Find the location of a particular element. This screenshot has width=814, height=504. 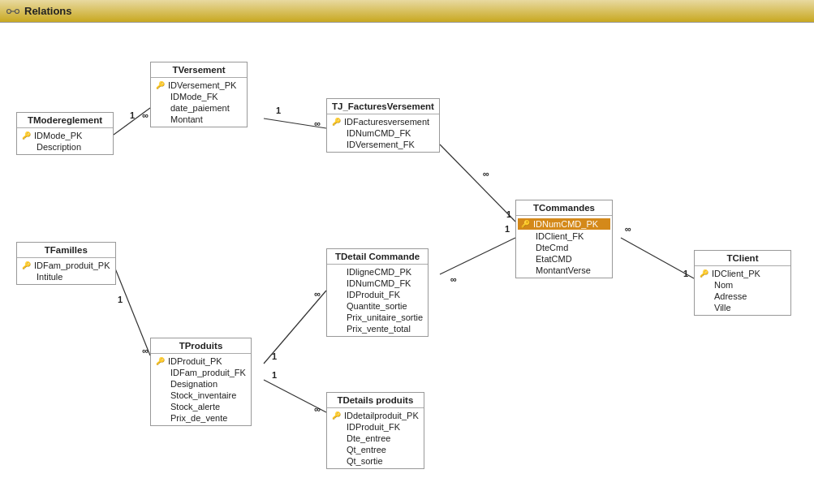

field-row: Stock_alerte is located at coordinates (201, 407).